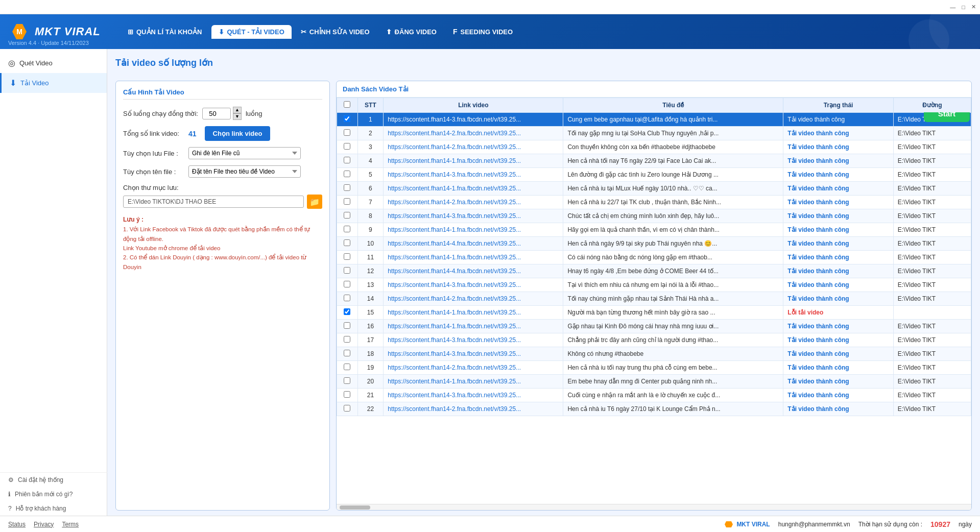 This screenshot has width=980, height=532. I want to click on table-row: 14https://scontent.fhan14-2.fna.fbcdn.ne…, so click(654, 299).